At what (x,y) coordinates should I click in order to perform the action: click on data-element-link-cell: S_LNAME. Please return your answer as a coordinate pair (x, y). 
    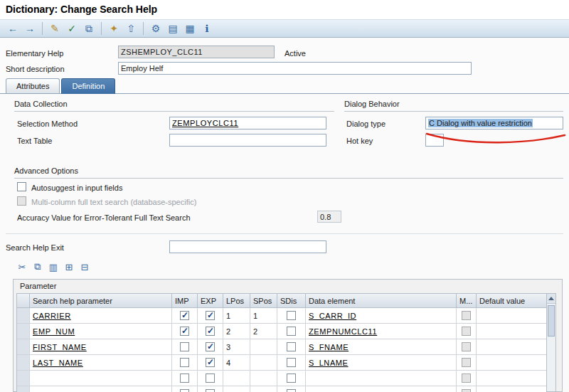
    Looking at the image, I should click on (381, 363).